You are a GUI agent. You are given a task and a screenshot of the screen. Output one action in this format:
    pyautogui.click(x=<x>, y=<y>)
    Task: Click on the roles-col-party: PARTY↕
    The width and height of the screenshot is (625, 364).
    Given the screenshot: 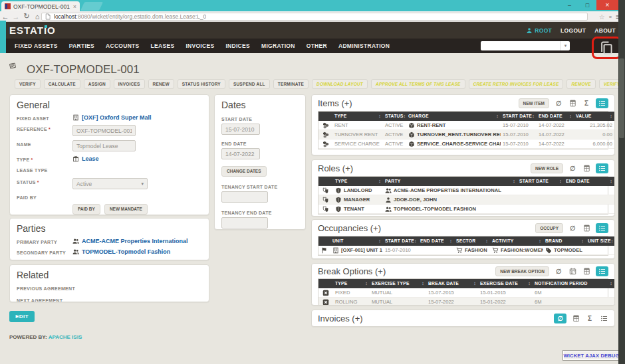 What is the action you would take?
    pyautogui.click(x=450, y=181)
    